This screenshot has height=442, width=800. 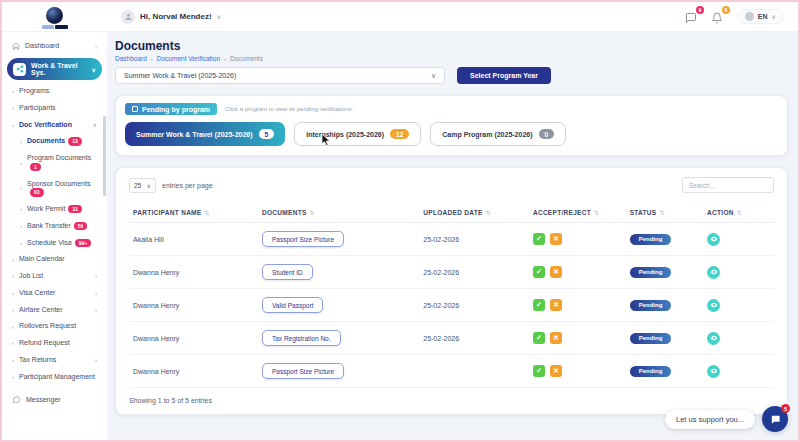 I want to click on sidebar-item-visa-center: › Visa Center ›, so click(x=54, y=294).